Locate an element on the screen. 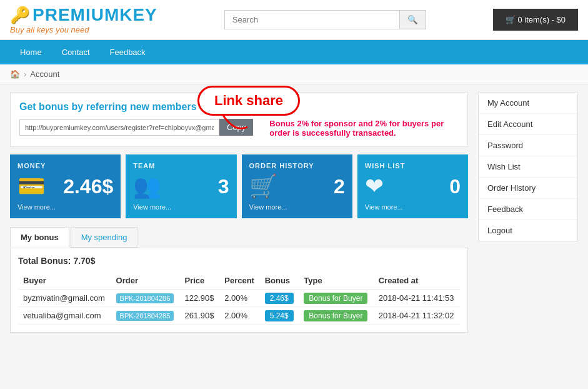  sidebar-item-edit-account: Edit Account is located at coordinates (528, 124).